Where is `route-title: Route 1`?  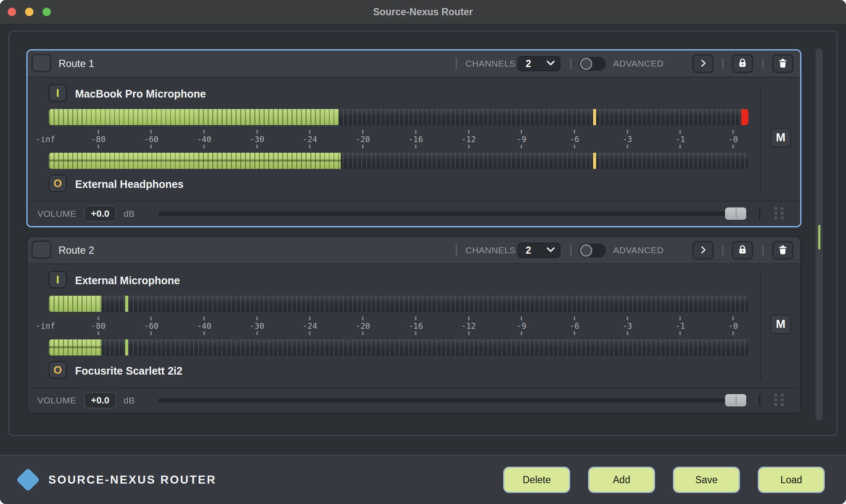 route-title: Route 1 is located at coordinates (76, 64).